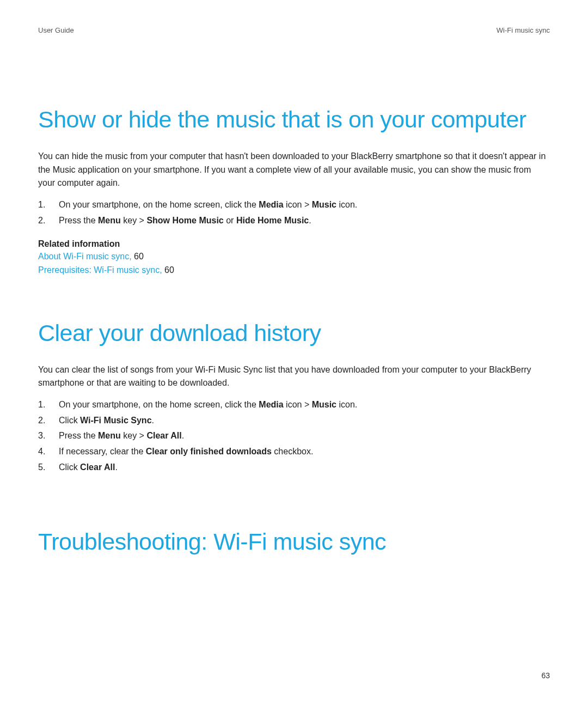 The width and height of the screenshot is (588, 706). Describe the element at coordinates (294, 436) in the screenshot. I see `list-item: Press the Menu key > Clear All.` at that location.